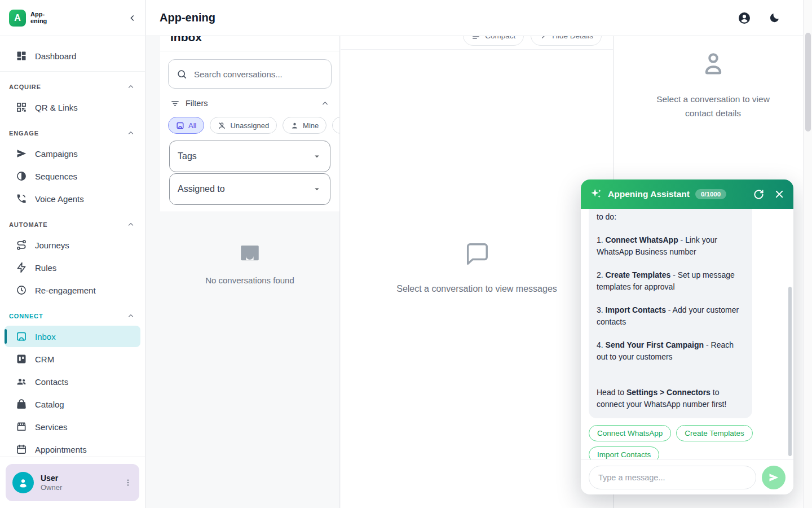  Describe the element at coordinates (51, 488) in the screenshot. I see `user-role: Owner` at that location.